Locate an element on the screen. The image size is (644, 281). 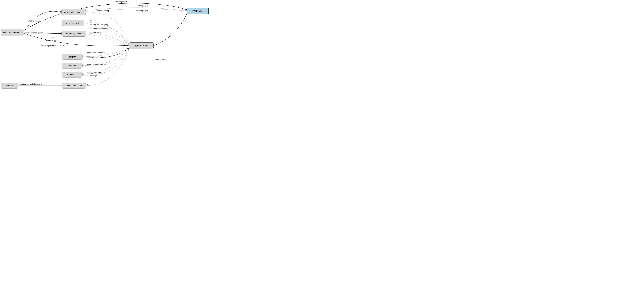
advancement-label: Advancement Dept is located at coordinates (74, 86).